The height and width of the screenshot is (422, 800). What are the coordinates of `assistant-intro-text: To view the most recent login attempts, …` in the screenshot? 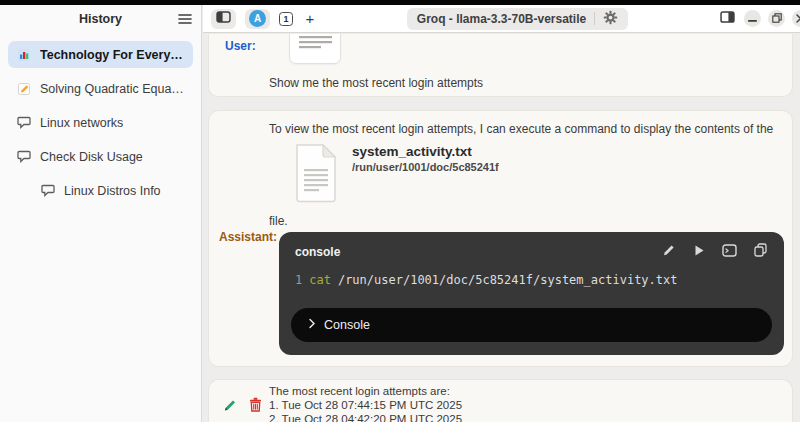 It's located at (521, 129).